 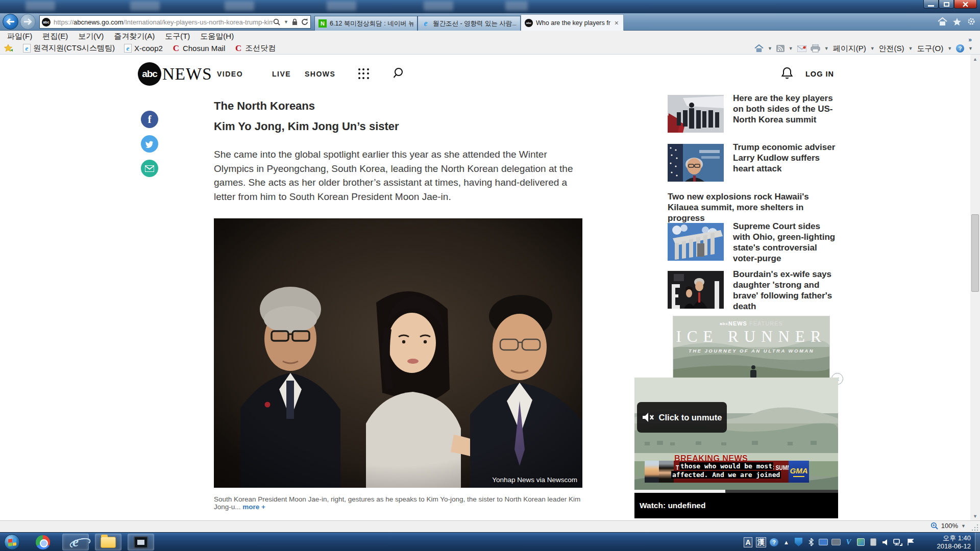 What do you see at coordinates (572, 22) in the screenshot?
I see `tab-abc-news-active: abc Who are the key players fr... ×` at bounding box center [572, 22].